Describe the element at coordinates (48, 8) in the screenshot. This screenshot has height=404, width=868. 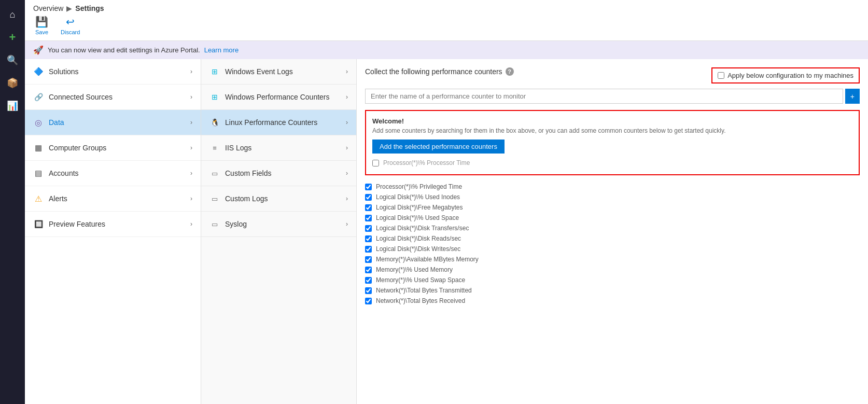
I see `breadcrumb-overview: Overview` at that location.